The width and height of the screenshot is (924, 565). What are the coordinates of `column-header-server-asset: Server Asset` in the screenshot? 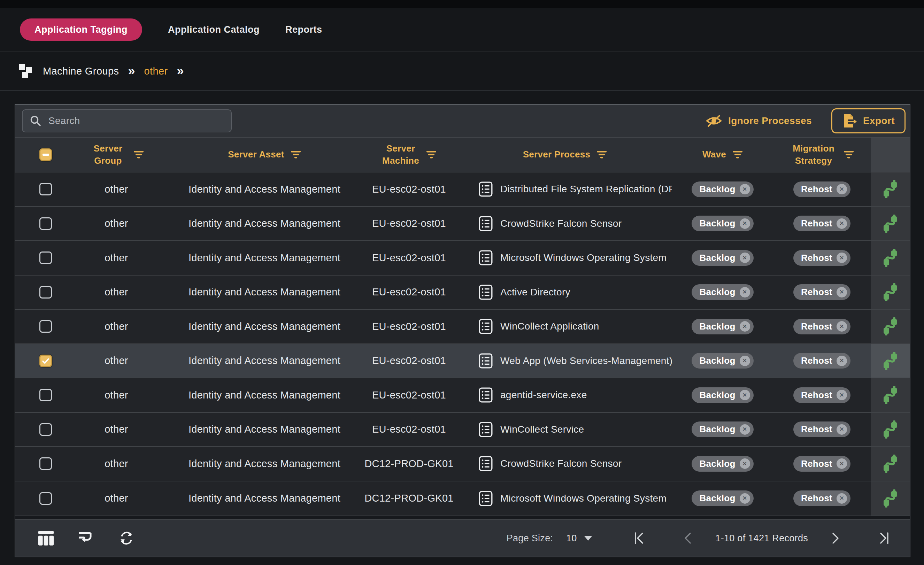 It's located at (265, 154).